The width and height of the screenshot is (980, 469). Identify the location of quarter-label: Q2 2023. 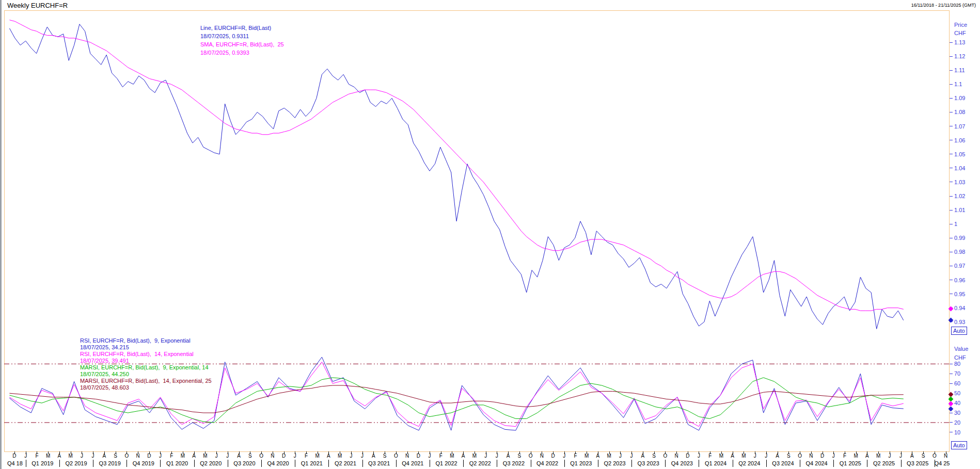
(614, 463).